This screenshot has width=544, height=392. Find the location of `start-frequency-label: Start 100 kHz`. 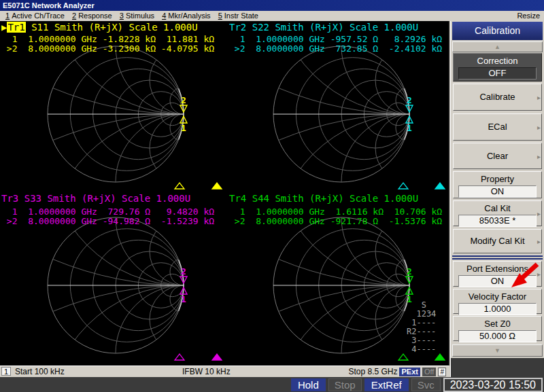

start-frequency-label: Start 100 kHz is located at coordinates (39, 372).